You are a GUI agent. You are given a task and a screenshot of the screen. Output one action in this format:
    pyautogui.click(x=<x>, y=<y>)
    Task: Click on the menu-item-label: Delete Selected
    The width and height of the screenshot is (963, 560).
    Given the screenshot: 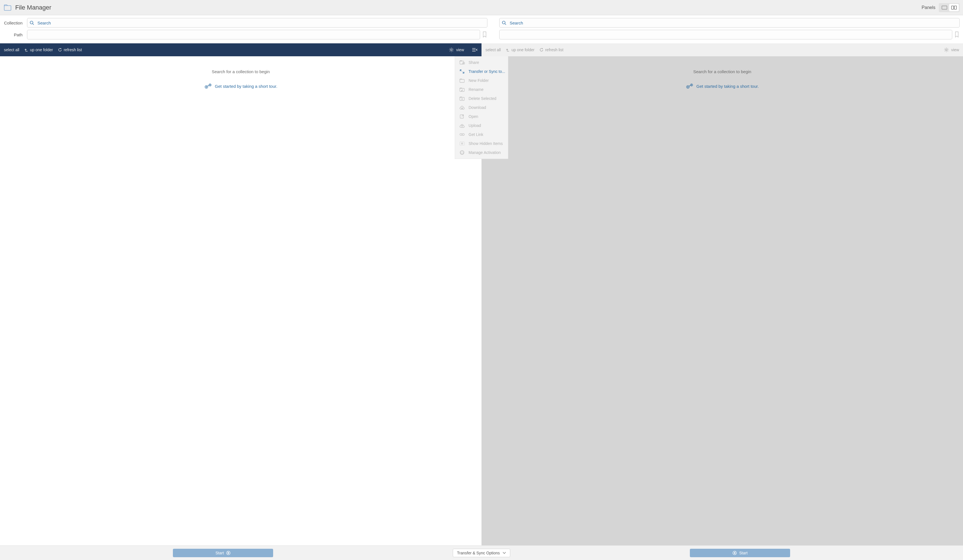 What is the action you would take?
    pyautogui.click(x=482, y=99)
    